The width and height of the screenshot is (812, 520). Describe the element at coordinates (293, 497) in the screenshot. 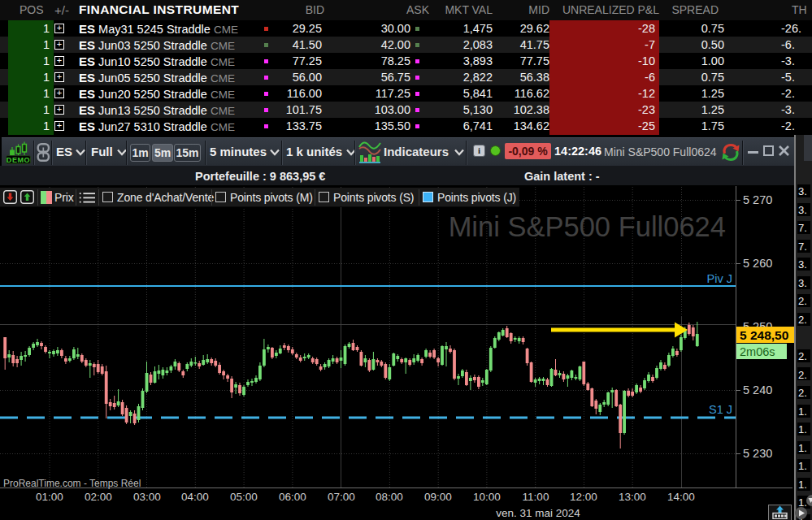

I see `svg-text: 06:00` at that location.